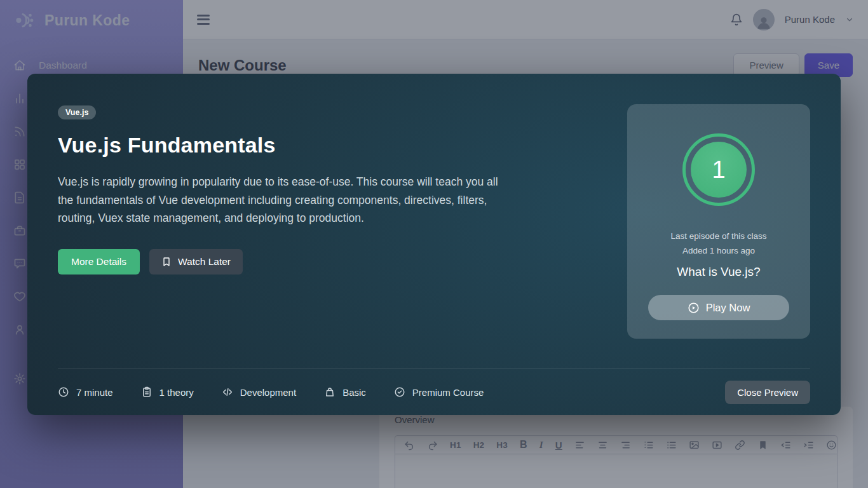  I want to click on close-preview-button: Close Preview, so click(768, 393).